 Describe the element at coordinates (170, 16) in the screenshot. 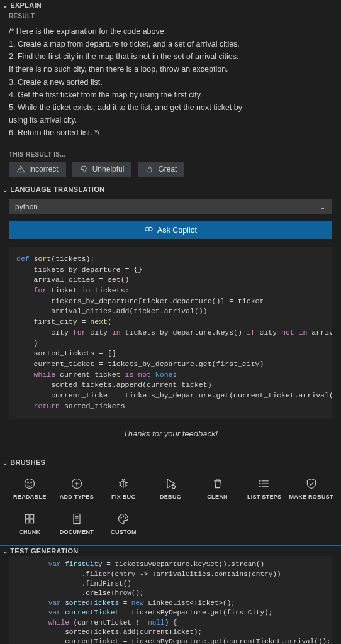

I see `result-label: RESULT` at that location.